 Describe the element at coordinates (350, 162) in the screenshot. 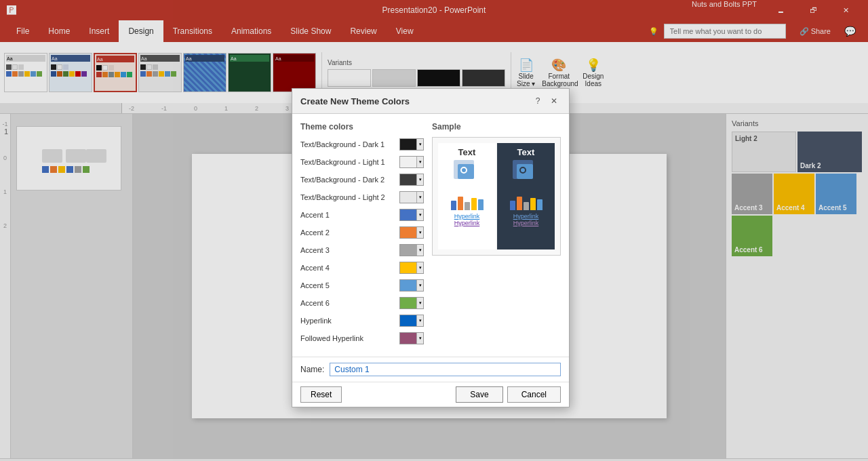

I see `color-row-label-1: Text/Background - Light 1` at that location.